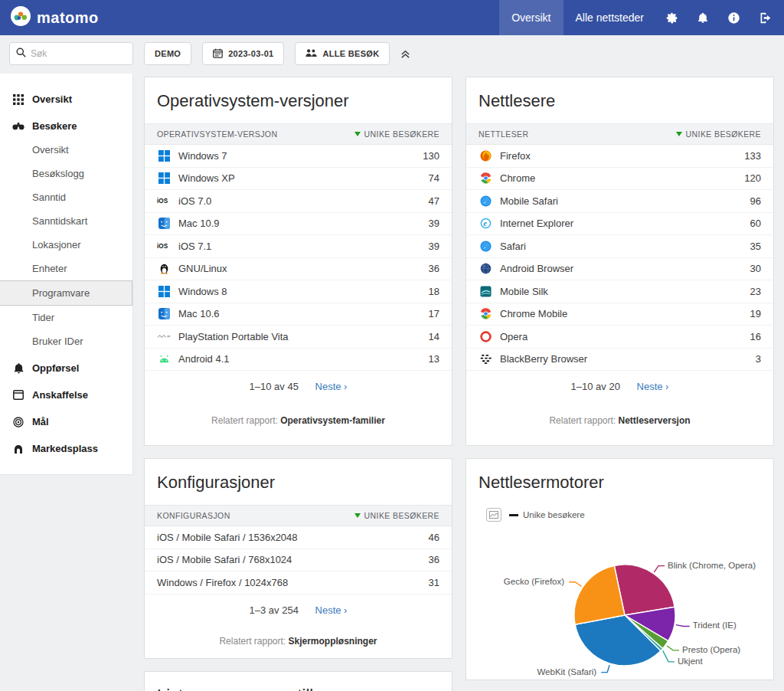 The width and height of the screenshot is (784, 691). What do you see at coordinates (620, 247) in the screenshot?
I see `table-row: Safari35` at bounding box center [620, 247].